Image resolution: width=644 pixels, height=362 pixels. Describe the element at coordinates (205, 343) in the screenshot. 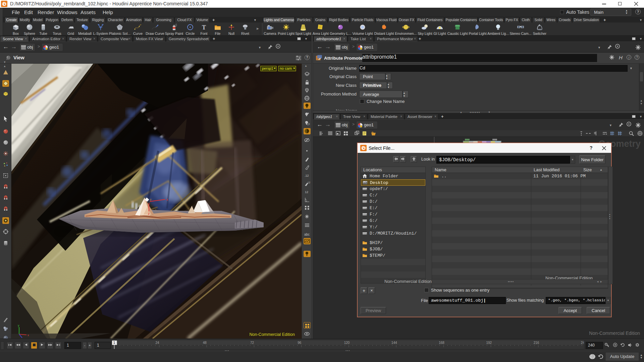

I see `svg-text: 48` at that location.